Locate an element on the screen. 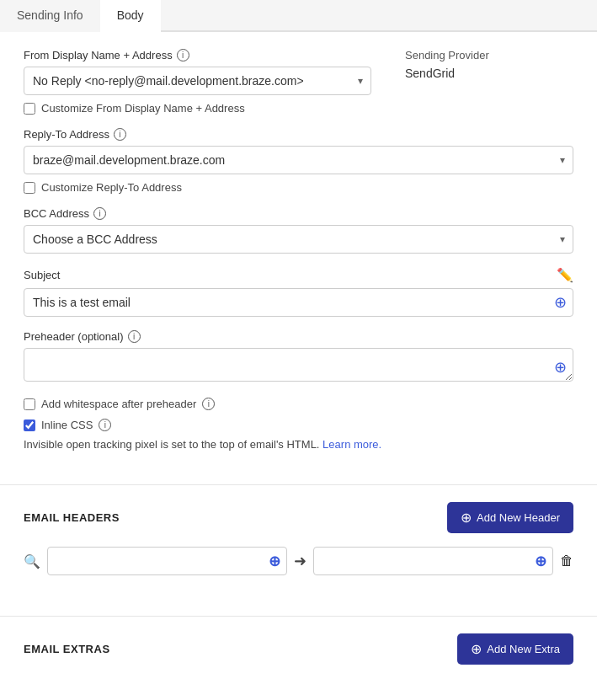 This screenshot has width=597, height=700. email-extras-section: EMAIL EXTRAS ⊕ Add New Extra is located at coordinates (298, 664).